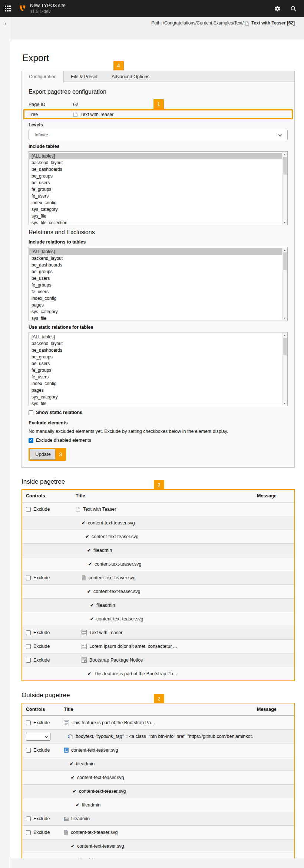  I want to click on show-static-relations-checkbox, so click(31, 413).